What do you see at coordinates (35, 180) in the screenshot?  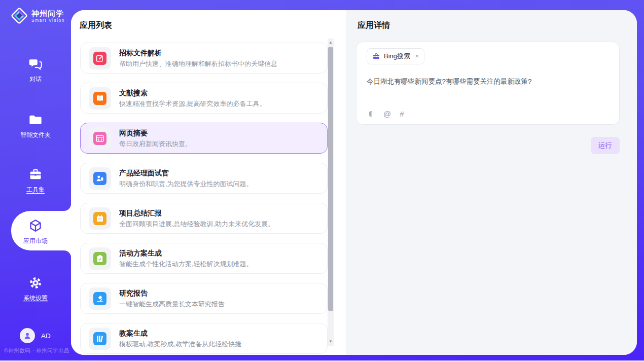 I see `sidebar-item-toolset: 工具集` at bounding box center [35, 180].